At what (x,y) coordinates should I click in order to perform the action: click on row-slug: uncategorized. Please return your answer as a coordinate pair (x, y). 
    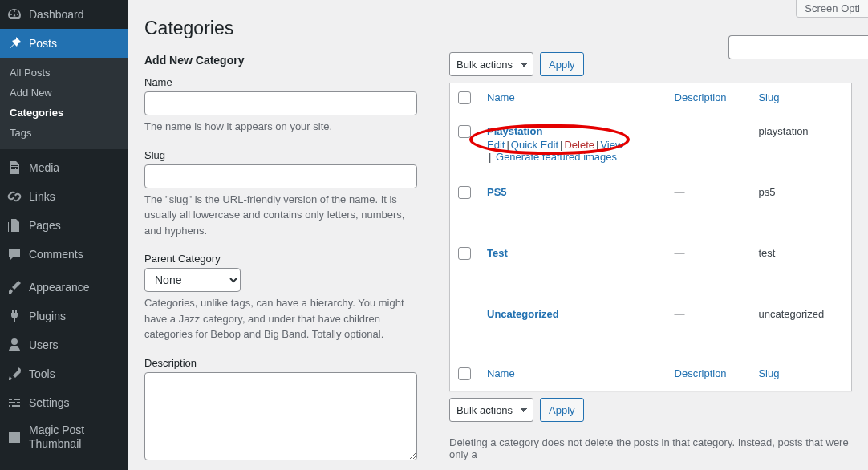
    Looking at the image, I should click on (801, 329).